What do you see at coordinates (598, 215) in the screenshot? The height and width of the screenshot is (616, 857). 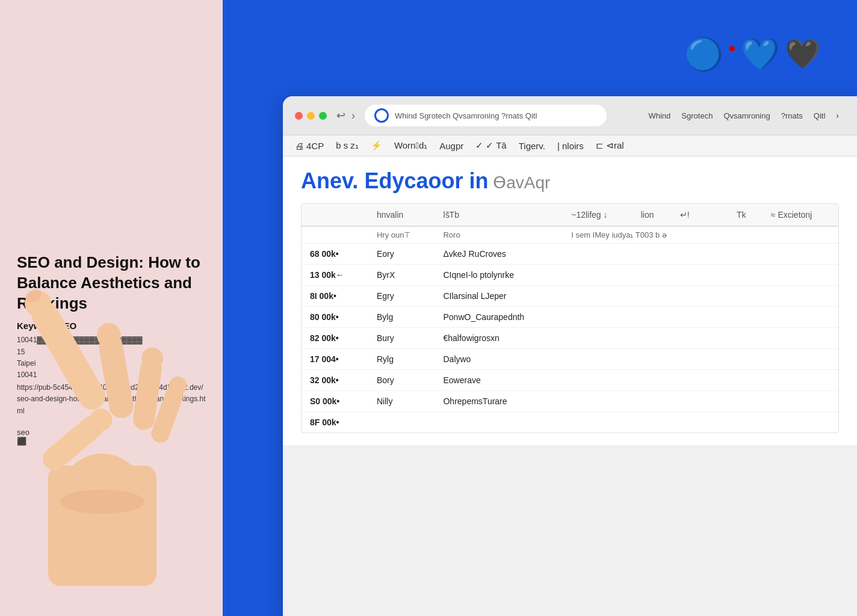 I see `th-12lifeg: ~12lifeg ↓` at bounding box center [598, 215].